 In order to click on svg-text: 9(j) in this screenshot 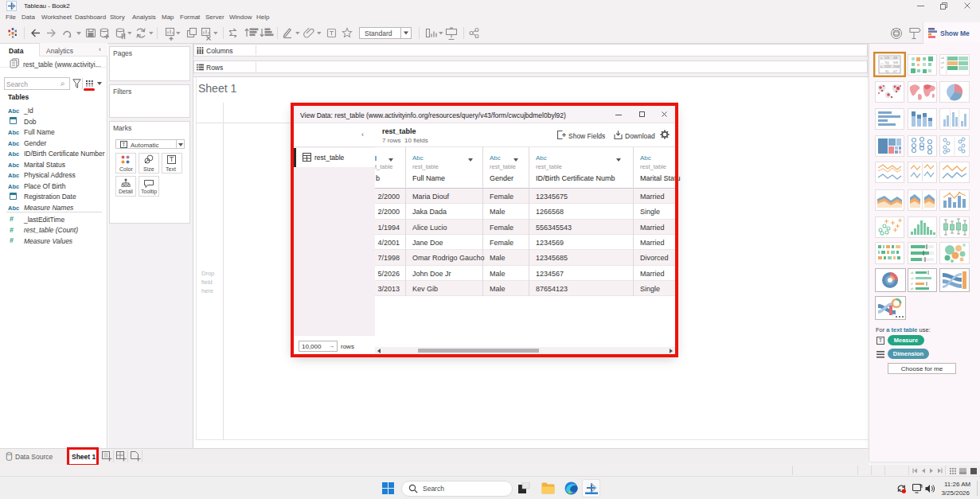, I will do `click(887, 63)`.